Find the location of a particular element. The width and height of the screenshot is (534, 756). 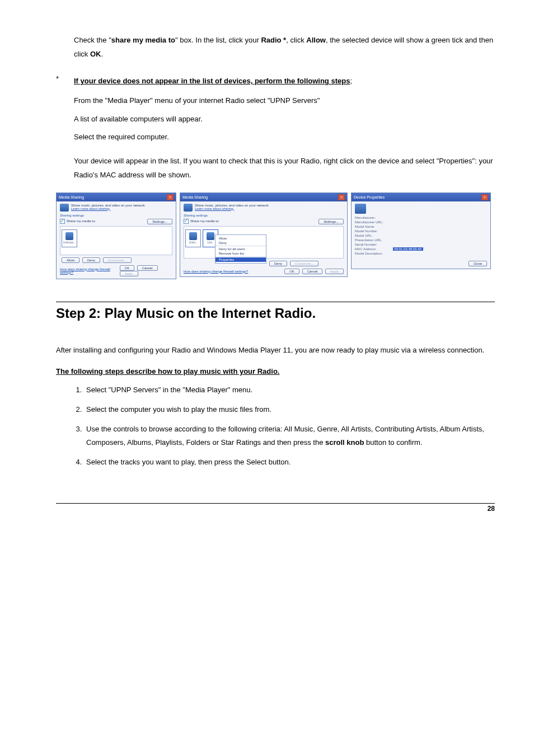

menu-item-allow: Allow is located at coordinates (241, 238).